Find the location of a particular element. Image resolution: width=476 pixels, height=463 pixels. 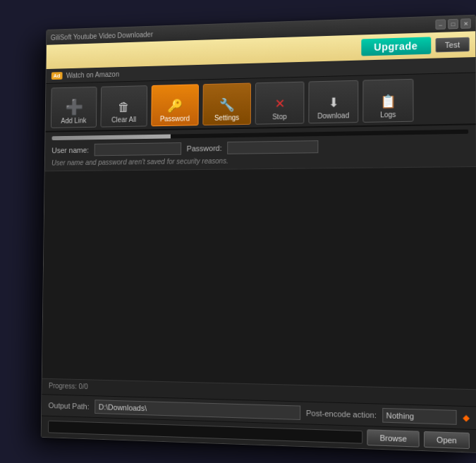

minimize-button: – is located at coordinates (440, 24).